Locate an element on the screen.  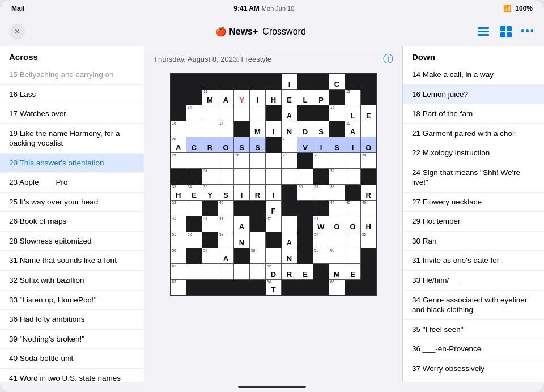
list-item: 30 Ran is located at coordinates (474, 241).